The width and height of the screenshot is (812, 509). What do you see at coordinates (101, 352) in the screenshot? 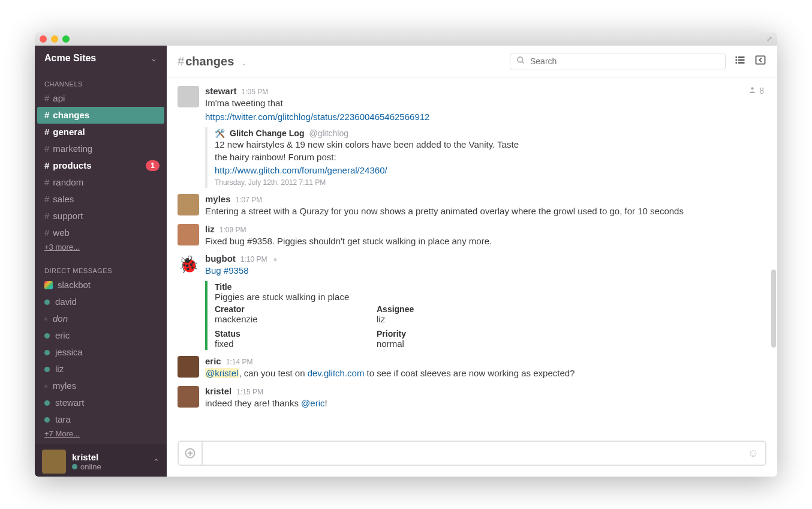
I see `dm-item-jessica: jessica` at bounding box center [101, 352].